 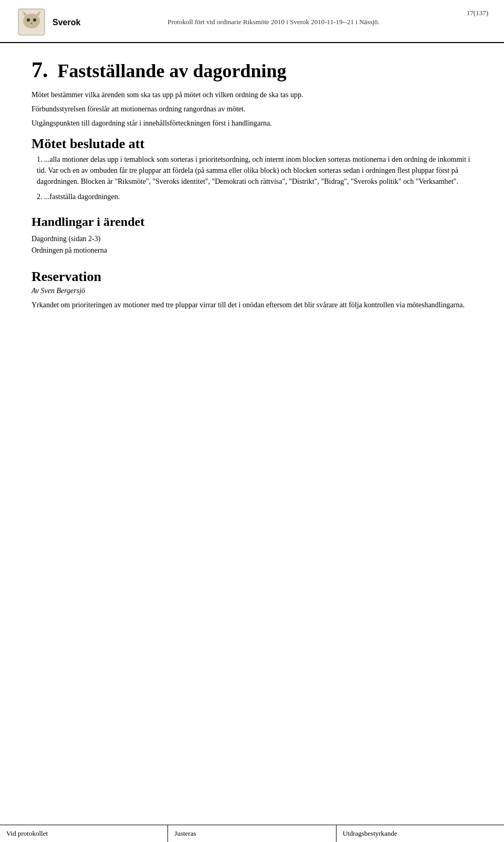 What do you see at coordinates (172, 71) in the screenshot?
I see `section-title: Fastställande av dagordning` at bounding box center [172, 71].